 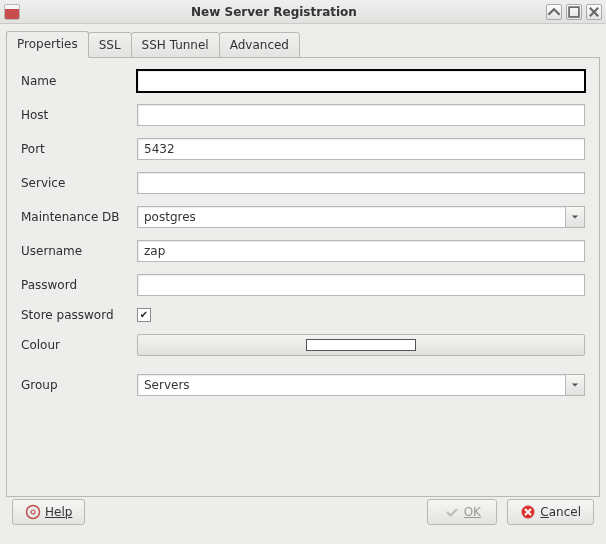 I want to click on colour-swatch, so click(x=361, y=345).